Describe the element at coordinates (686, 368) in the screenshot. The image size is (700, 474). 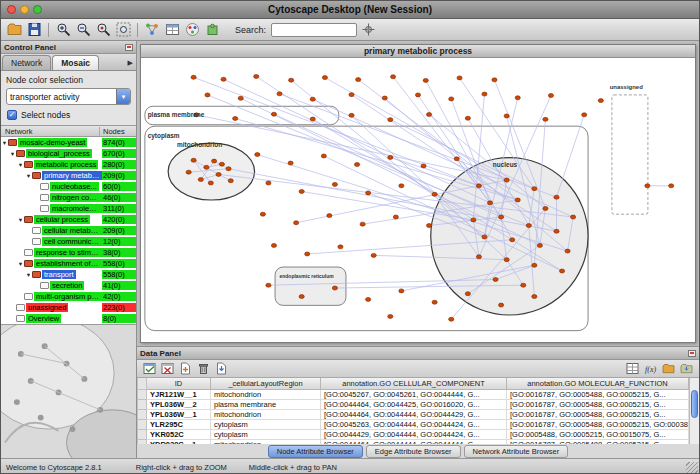
I see `save-attribute-file-icon` at that location.